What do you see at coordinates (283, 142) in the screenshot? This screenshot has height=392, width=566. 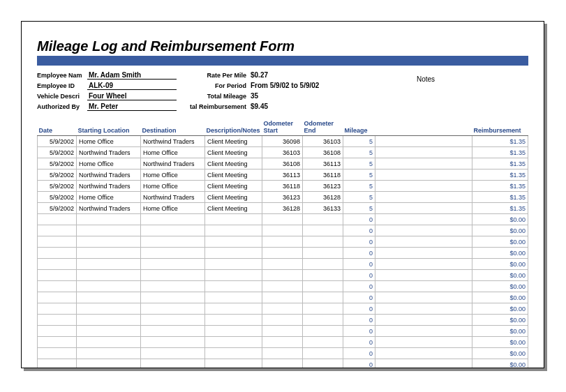 I see `cell-odostart: 36098` at bounding box center [283, 142].